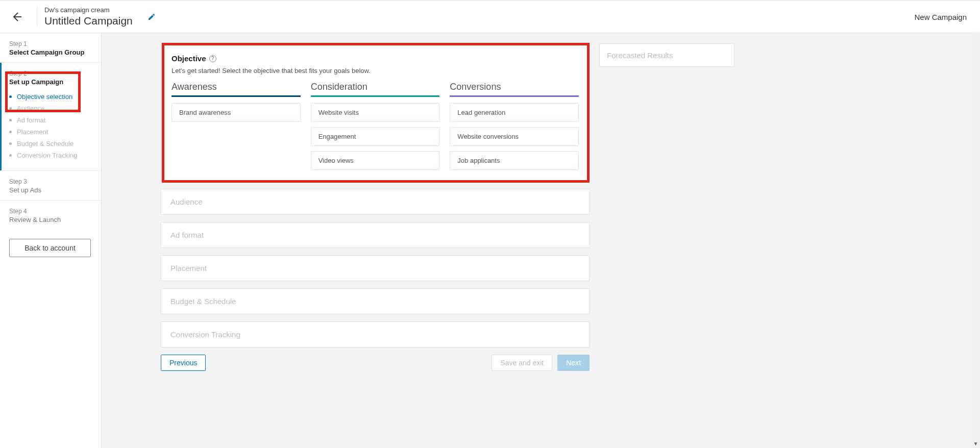 The width and height of the screenshot is (980, 448). Describe the element at coordinates (51, 120) in the screenshot. I see `sidebar-item-ad-format: Ad format` at that location.